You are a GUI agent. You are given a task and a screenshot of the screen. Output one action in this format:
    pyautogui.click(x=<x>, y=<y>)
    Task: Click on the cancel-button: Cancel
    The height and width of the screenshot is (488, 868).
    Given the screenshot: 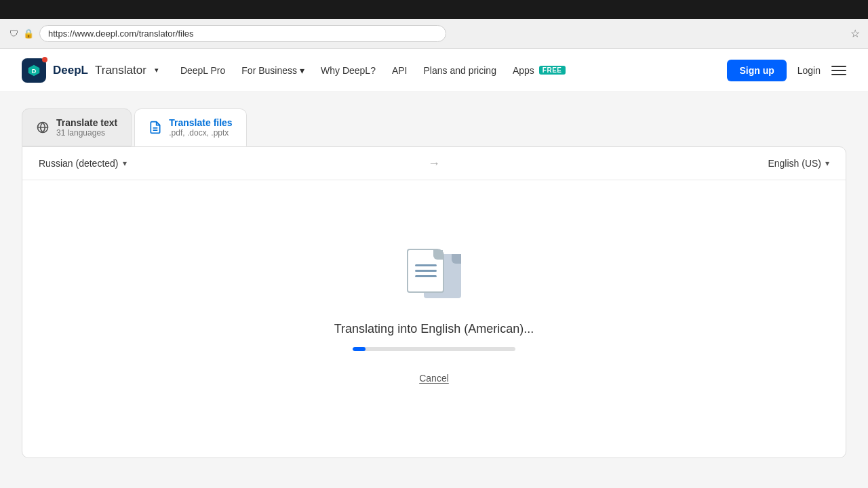 What is the action you would take?
    pyautogui.click(x=434, y=378)
    